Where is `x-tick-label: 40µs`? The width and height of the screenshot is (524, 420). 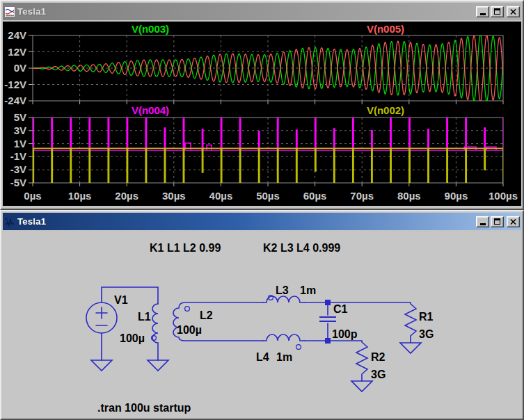 x-tick-label: 40µs is located at coordinates (221, 196).